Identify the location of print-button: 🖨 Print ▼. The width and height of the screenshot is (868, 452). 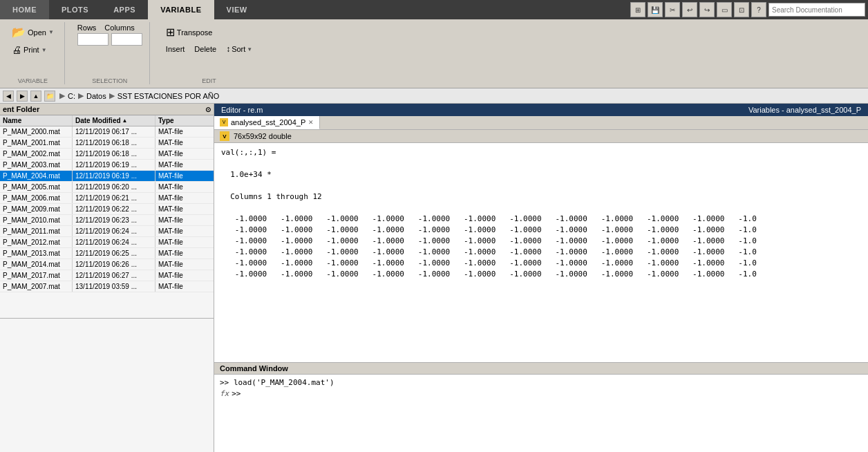
(29, 50).